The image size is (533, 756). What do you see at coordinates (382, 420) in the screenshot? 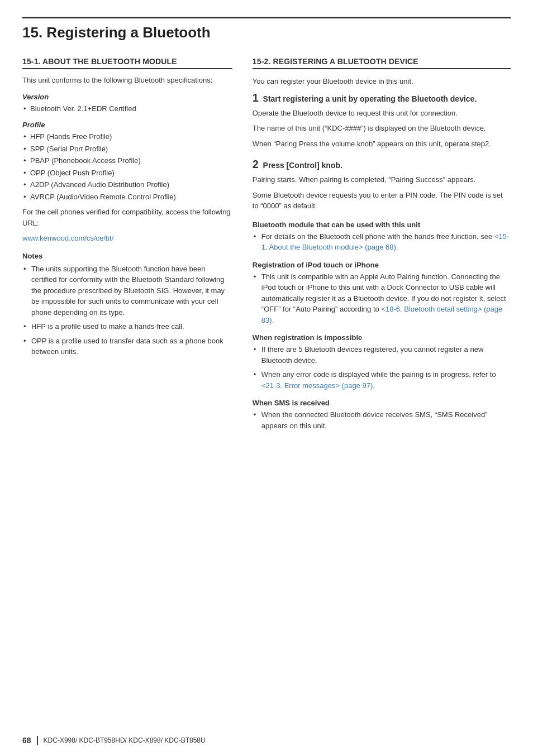
I see `list-item: When the connected Bluetooth device rece…` at bounding box center [382, 420].